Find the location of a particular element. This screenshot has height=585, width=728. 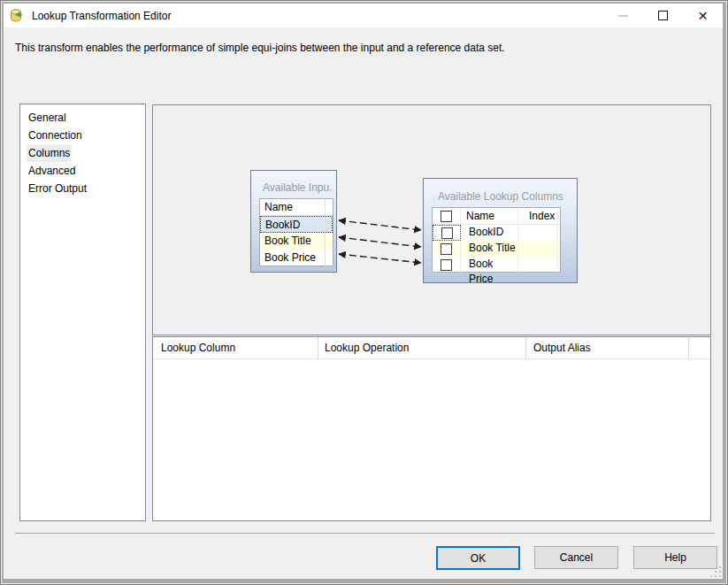

grid-header-lookup-column: Lookup Column is located at coordinates (235, 349).